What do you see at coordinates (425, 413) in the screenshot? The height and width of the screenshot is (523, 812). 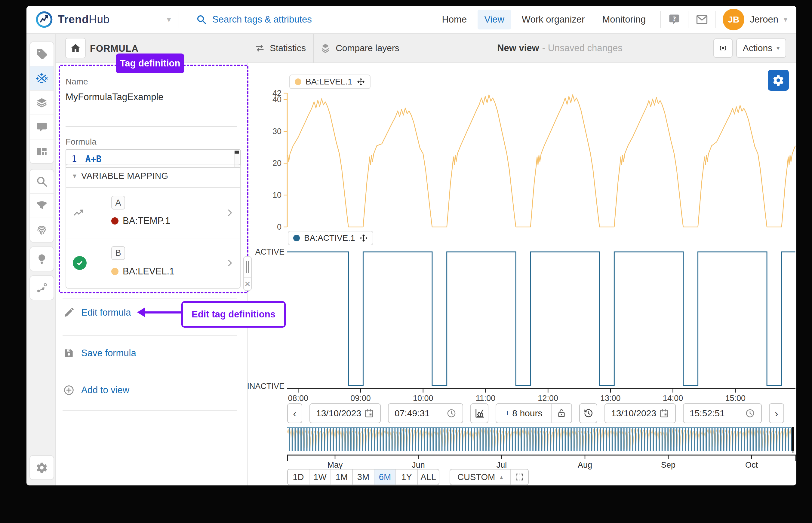 I see `start-time-field: 07:49:31` at bounding box center [425, 413].